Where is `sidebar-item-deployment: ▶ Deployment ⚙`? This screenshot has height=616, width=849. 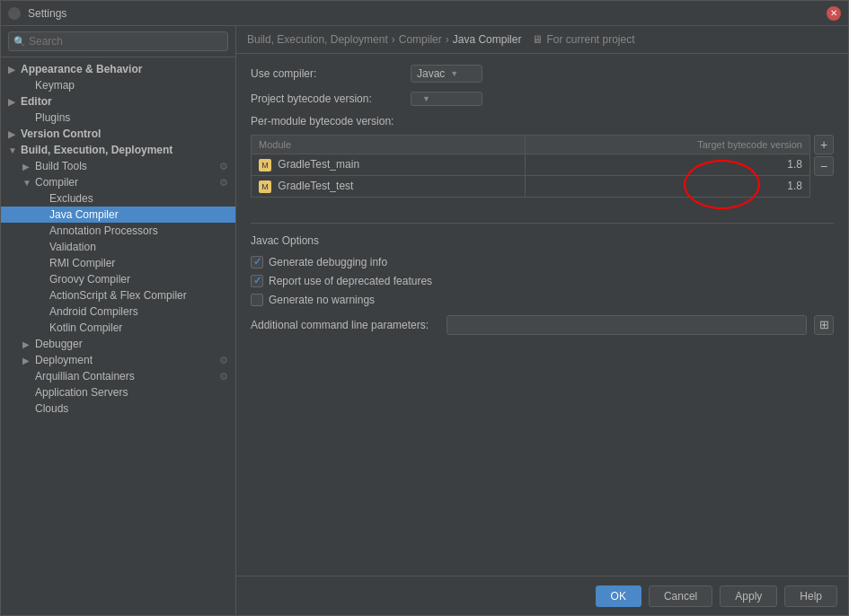 sidebar-item-deployment: ▶ Deployment ⚙ is located at coordinates (119, 360).